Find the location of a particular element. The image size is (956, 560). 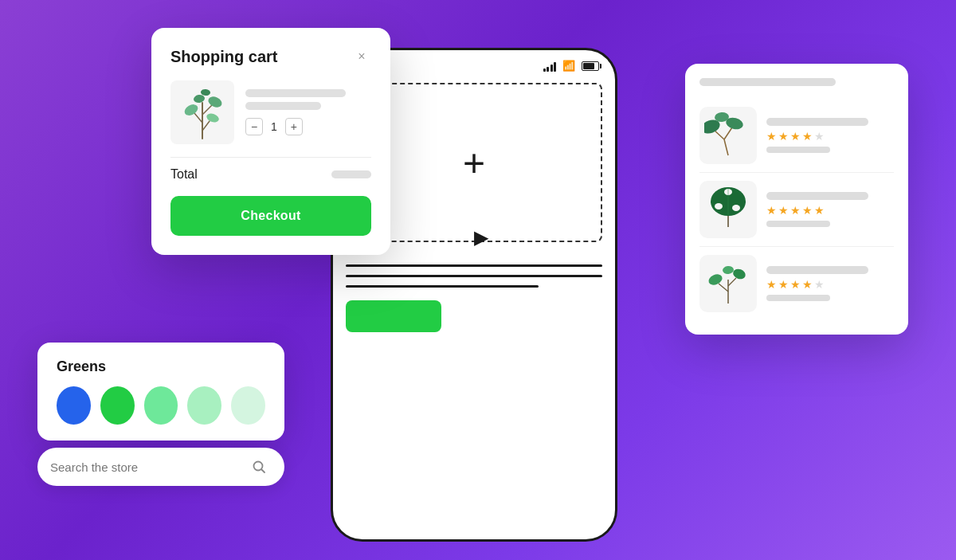

cart-header: Shopping cart × is located at coordinates (271, 57).